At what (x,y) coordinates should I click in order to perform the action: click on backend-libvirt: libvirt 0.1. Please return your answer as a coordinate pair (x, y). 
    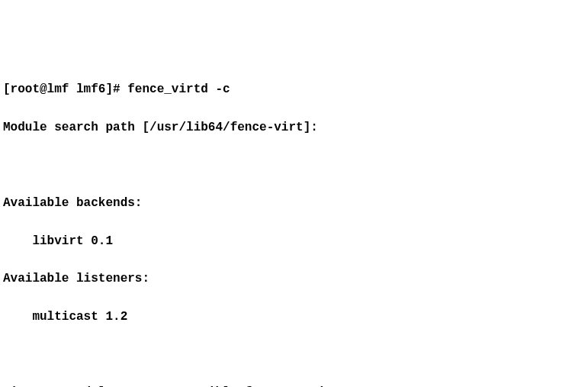
    Looking at the image, I should click on (294, 241).